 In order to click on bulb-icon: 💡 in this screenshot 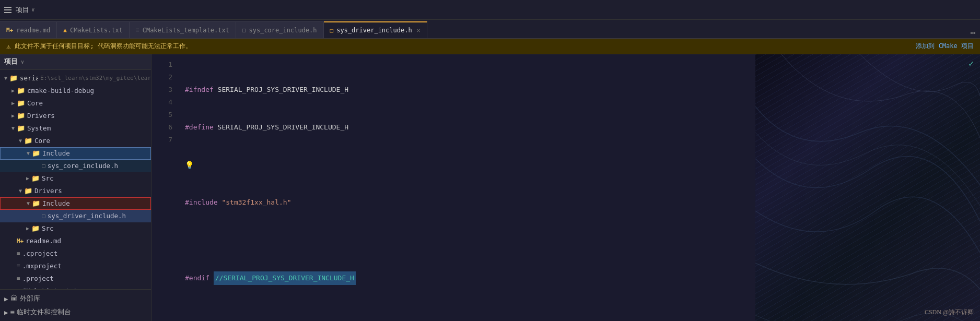, I will do `click(189, 165)`.